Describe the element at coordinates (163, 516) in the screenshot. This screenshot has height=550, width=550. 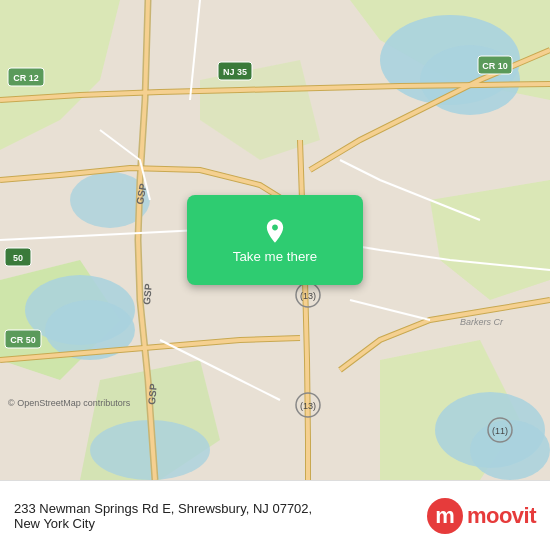
I see `address-section: 233 Newman Springs Rd E, Shrewsbury, NJ …` at that location.